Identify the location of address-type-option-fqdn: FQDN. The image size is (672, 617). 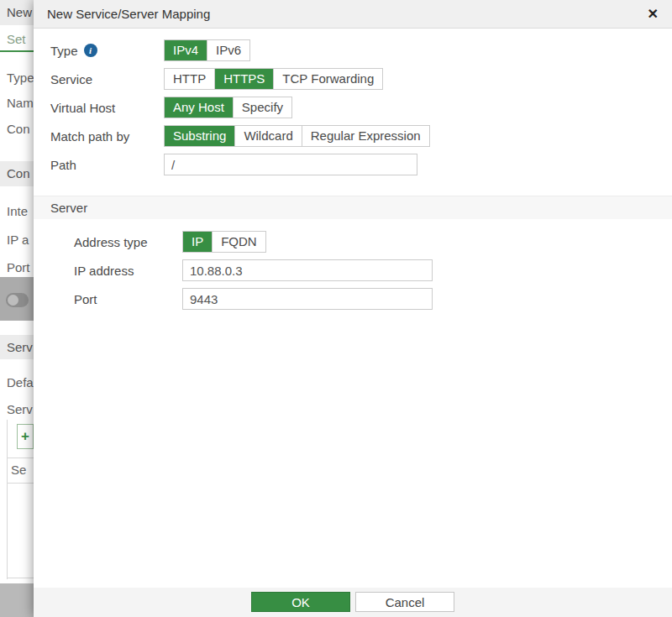
(239, 242).